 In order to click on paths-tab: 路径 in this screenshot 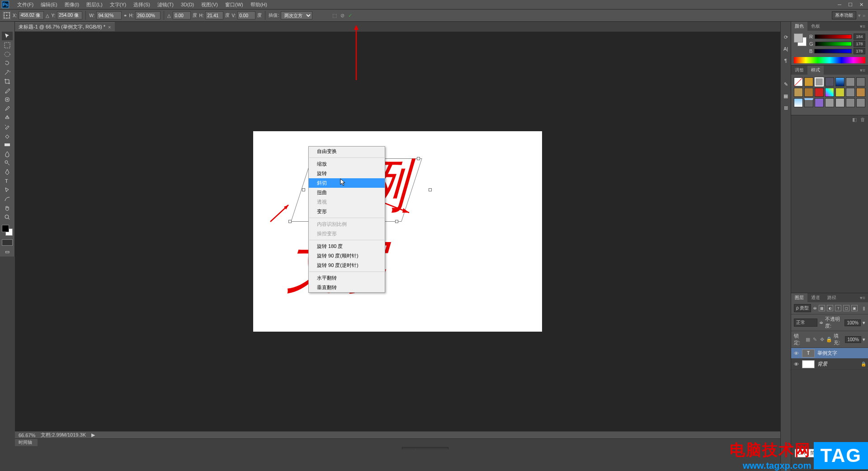, I will do `click(832, 298)`.